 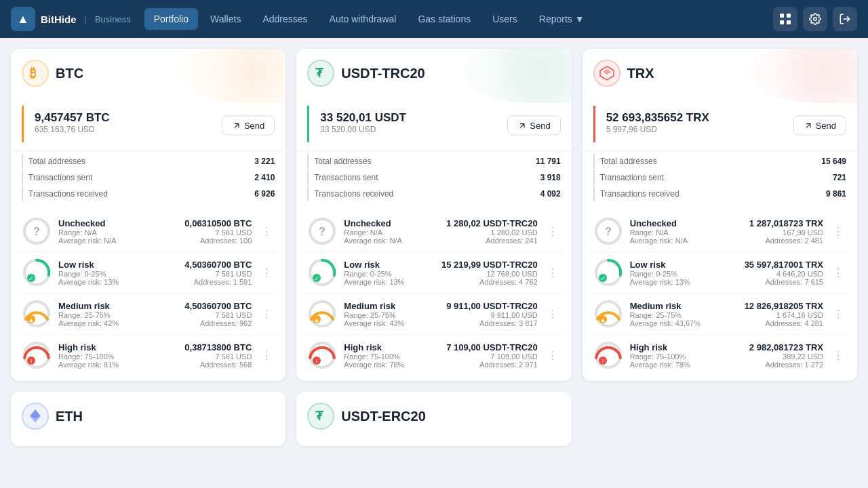 I want to click on risk-amount: 1 280,02 USDT-TRC20, so click(x=492, y=224).